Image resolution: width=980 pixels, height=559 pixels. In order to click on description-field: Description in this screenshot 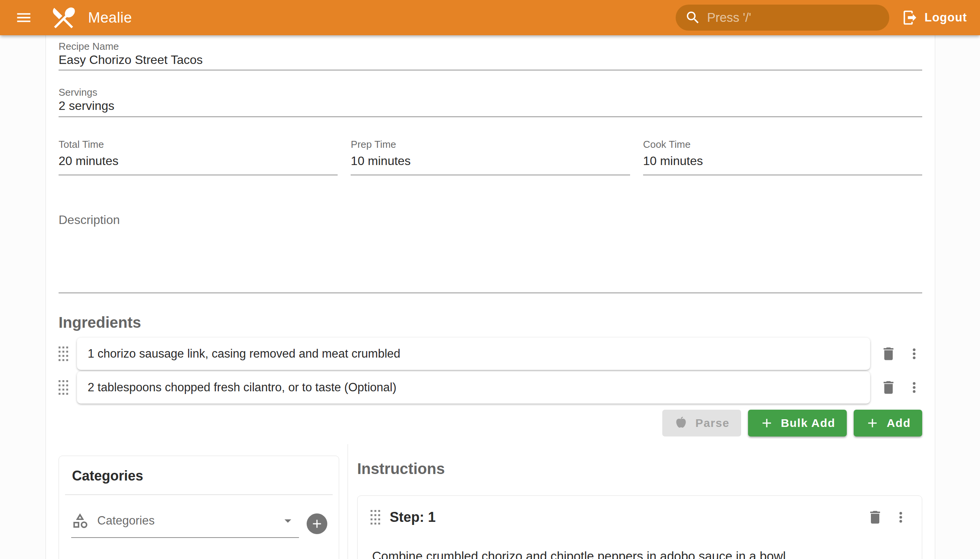, I will do `click(491, 253)`.